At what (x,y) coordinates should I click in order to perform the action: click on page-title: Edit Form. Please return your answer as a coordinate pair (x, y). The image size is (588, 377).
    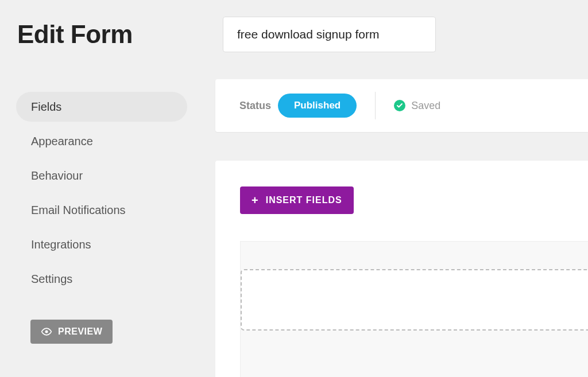
    Looking at the image, I should click on (75, 34).